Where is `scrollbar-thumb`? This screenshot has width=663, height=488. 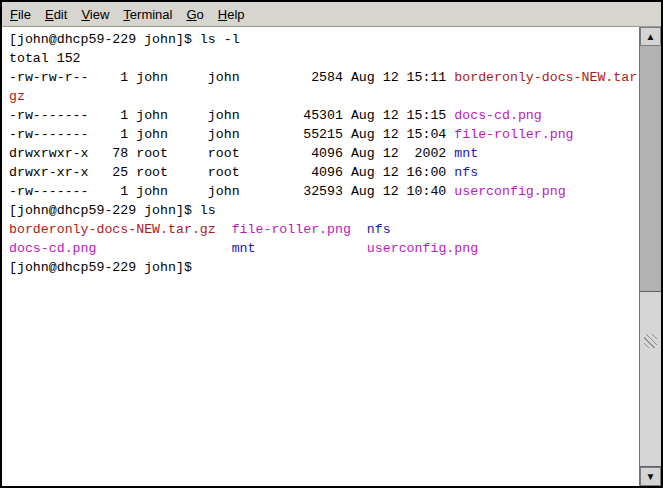
scrollbar-thumb is located at coordinates (650, 379).